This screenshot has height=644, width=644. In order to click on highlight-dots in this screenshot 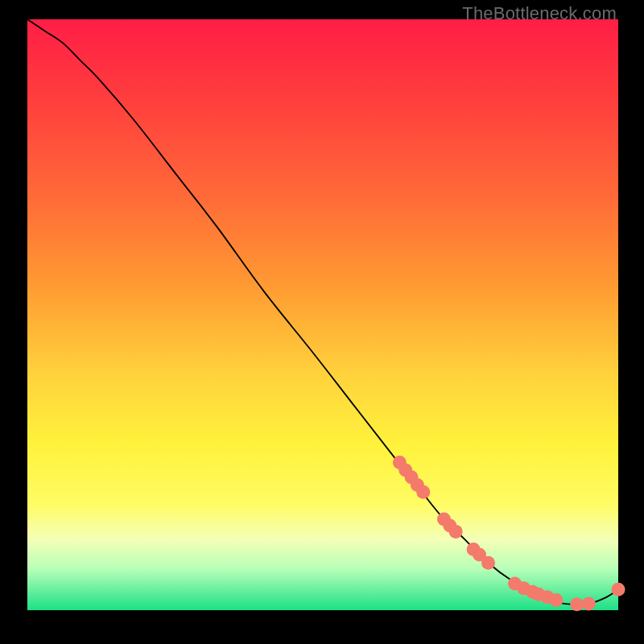, I will do `click(509, 533)`.